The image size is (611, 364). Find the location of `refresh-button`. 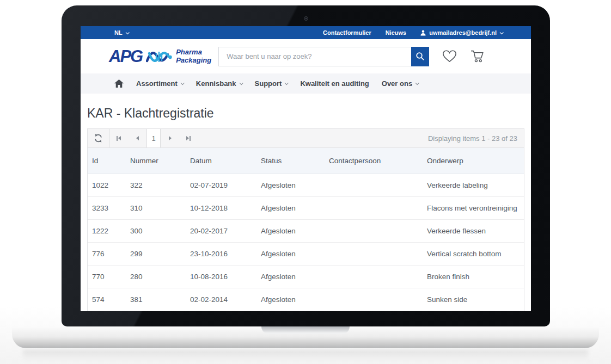

refresh-button is located at coordinates (99, 138).